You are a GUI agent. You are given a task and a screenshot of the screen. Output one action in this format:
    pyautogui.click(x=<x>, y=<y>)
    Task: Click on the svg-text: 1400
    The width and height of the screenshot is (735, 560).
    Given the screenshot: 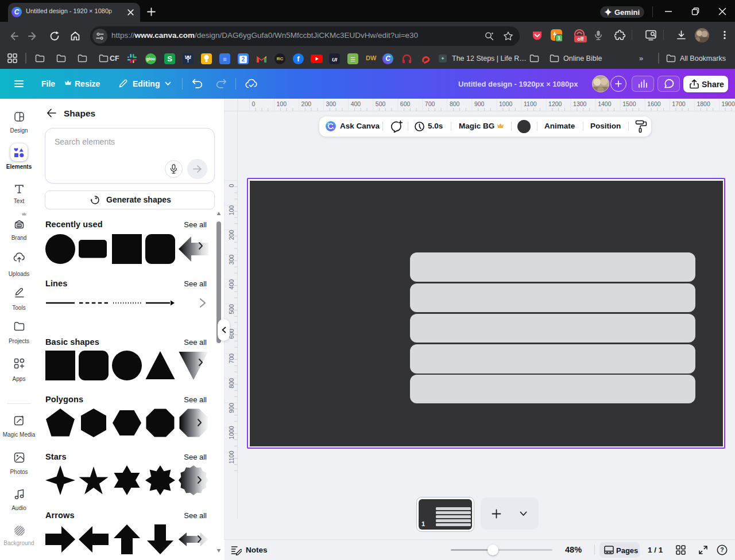 What is the action you would take?
    pyautogui.click(x=605, y=104)
    